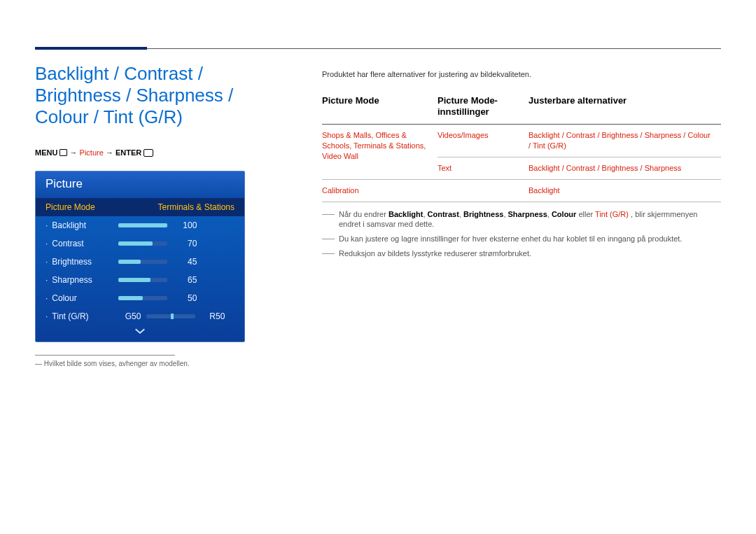  Describe the element at coordinates (117, 364) in the screenshot. I see `footnote-content: Hvilket bilde som vises, avhenger av mod…` at that location.